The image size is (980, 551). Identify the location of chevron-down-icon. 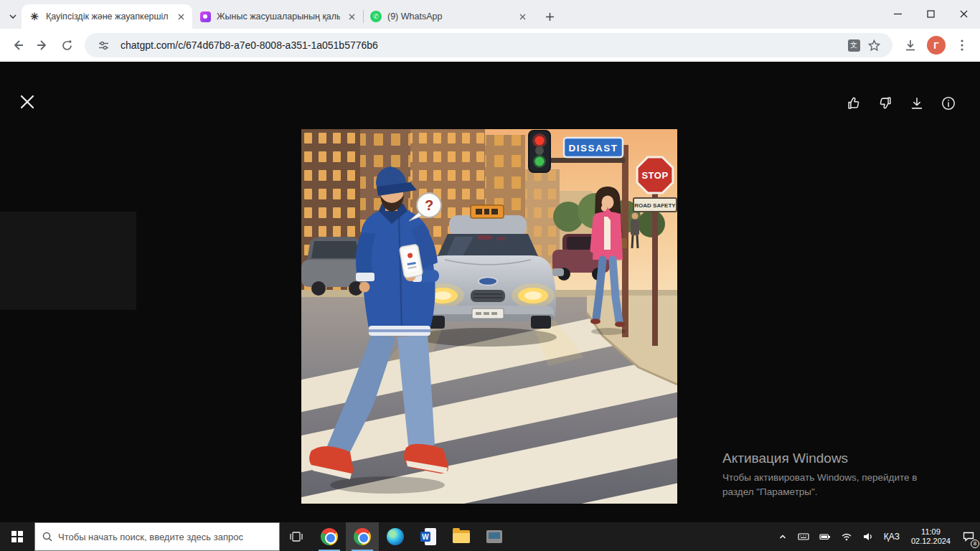
(13, 17).